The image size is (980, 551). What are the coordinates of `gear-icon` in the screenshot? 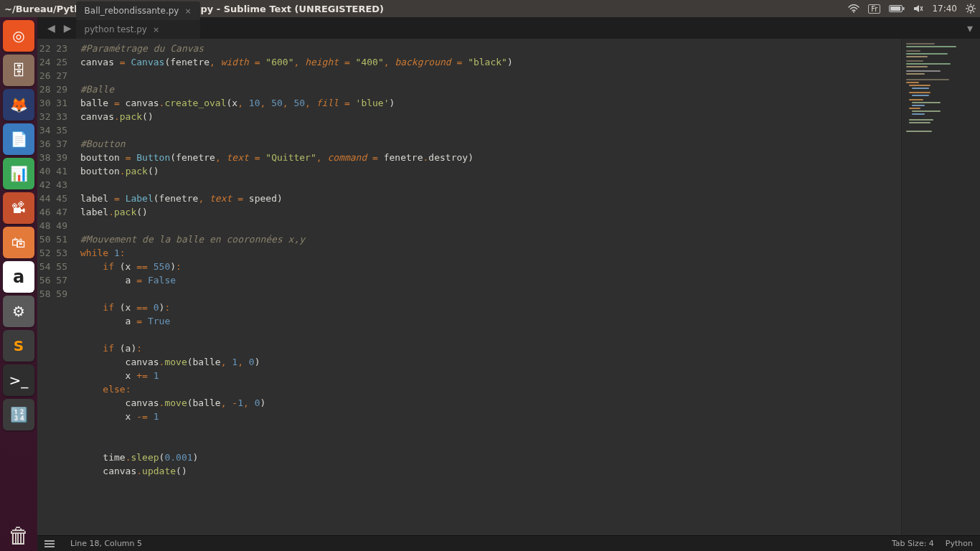 It's located at (971, 9).